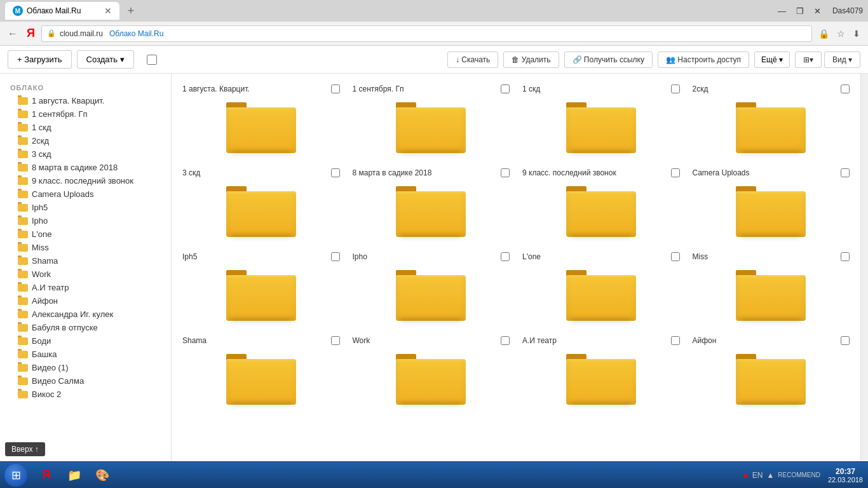 The width and height of the screenshot is (868, 488). Describe the element at coordinates (85, 394) in the screenshot. I see `sidebar-item-22: Викос 2` at that location.